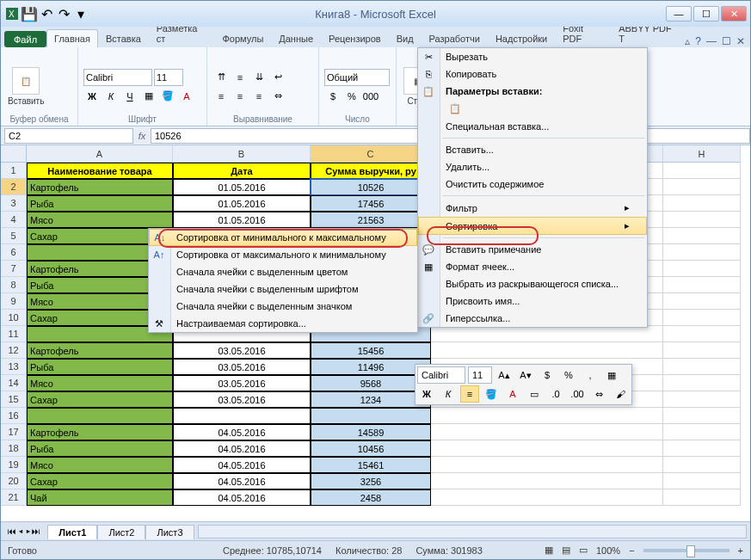 Image resolution: width=751 pixels, height=560 pixels. I want to click on doc-close-icon: ✕, so click(741, 41).